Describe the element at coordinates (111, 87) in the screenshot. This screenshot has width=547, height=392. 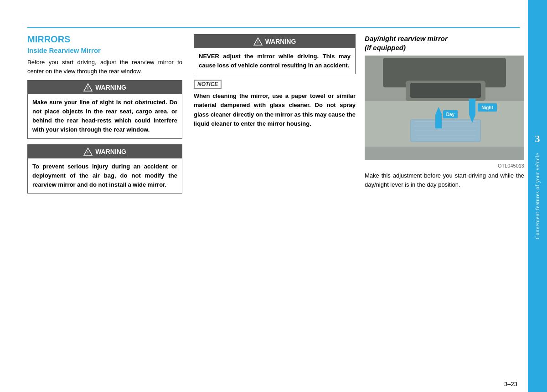
I see `warning-label-1: WARNING` at that location.